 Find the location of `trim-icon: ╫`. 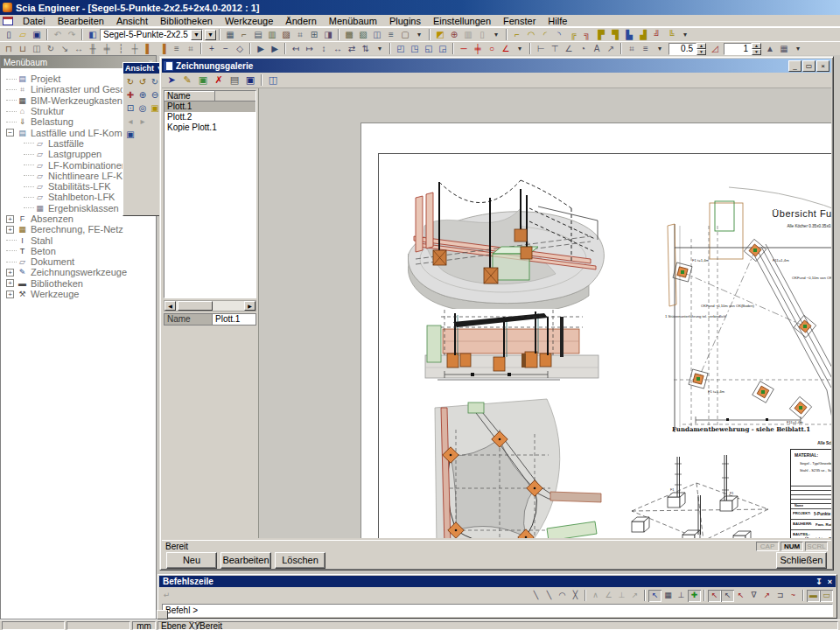

trim-icon: ╫ is located at coordinates (93, 49).